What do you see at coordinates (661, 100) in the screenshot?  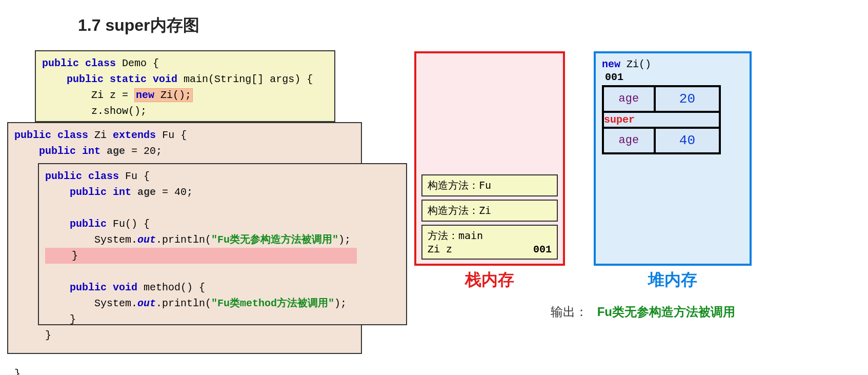 I see `heap-field-row: age 20` at bounding box center [661, 100].